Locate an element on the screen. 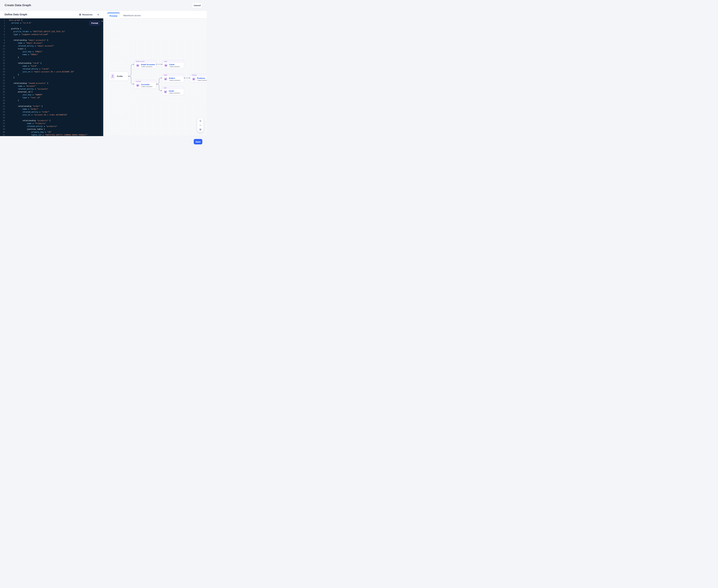  code-line: 15 is located at coordinates (51, 60).